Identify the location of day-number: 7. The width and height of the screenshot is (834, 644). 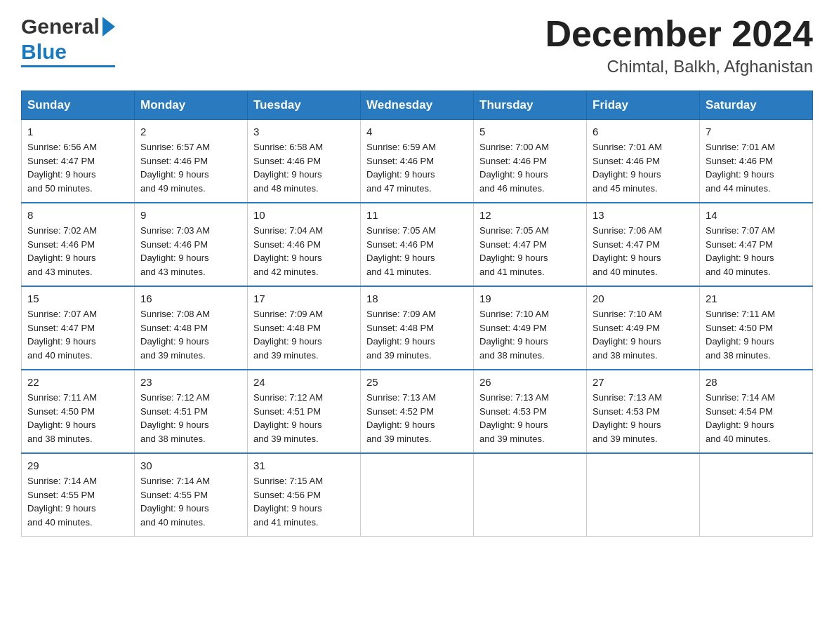
(756, 132).